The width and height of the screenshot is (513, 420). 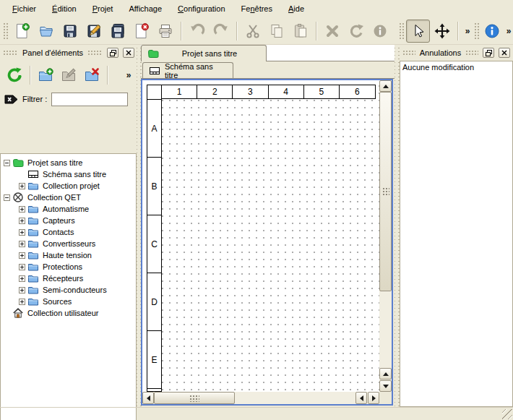 I want to click on menu-aide: Aide, so click(x=296, y=9).